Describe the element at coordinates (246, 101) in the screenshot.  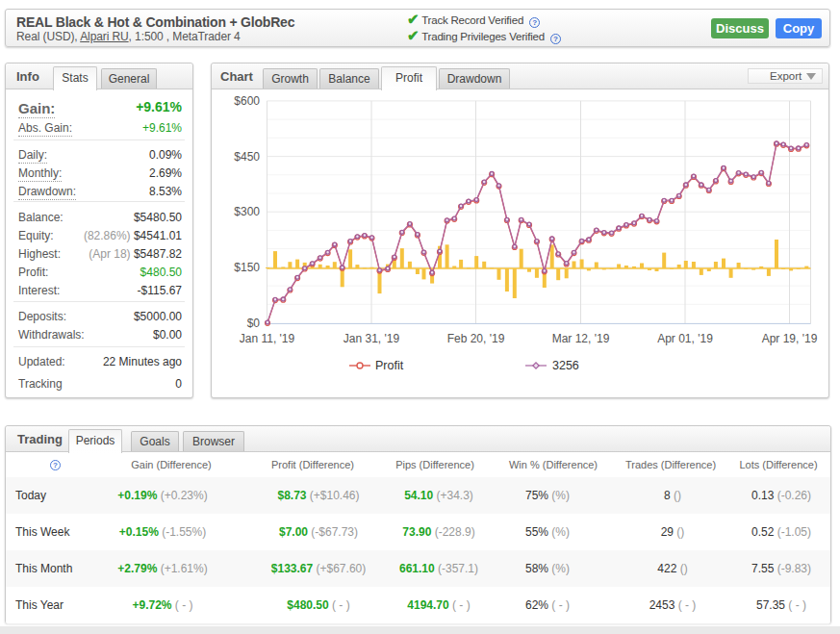
I see `svg-text: $600` at that location.